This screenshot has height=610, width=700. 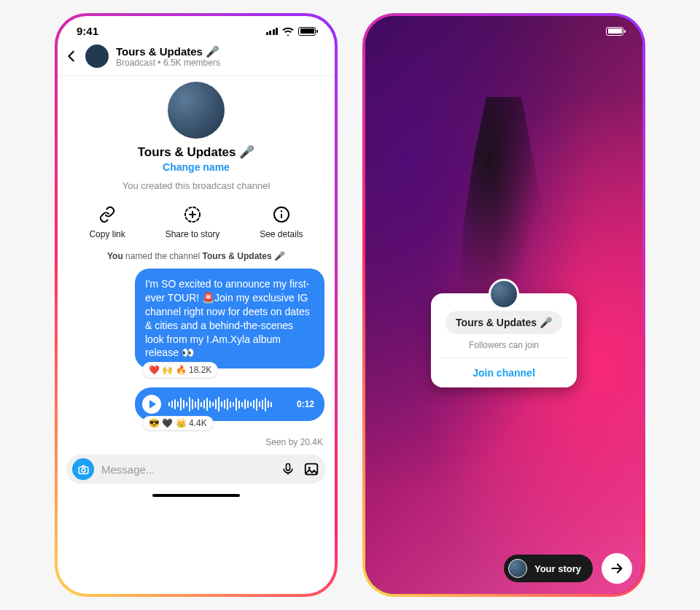 I want to click on change-name-link: Change name, so click(x=196, y=167).